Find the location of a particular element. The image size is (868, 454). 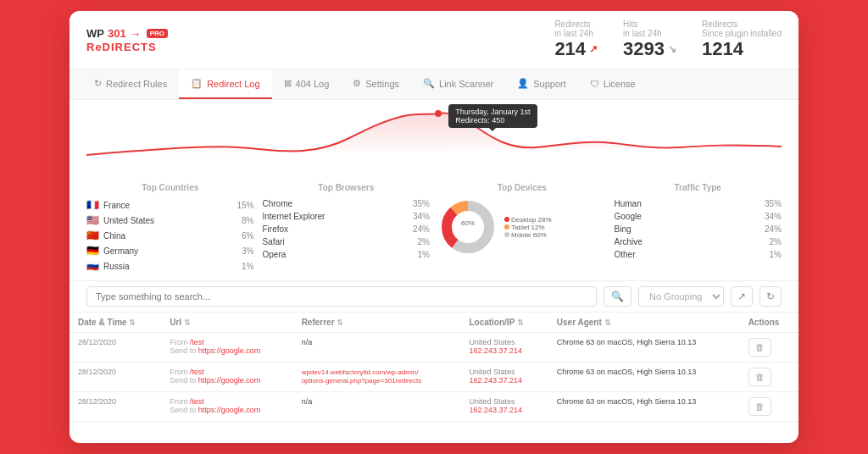

stat-value-redirects: 214 ↗ is located at coordinates (576, 49).